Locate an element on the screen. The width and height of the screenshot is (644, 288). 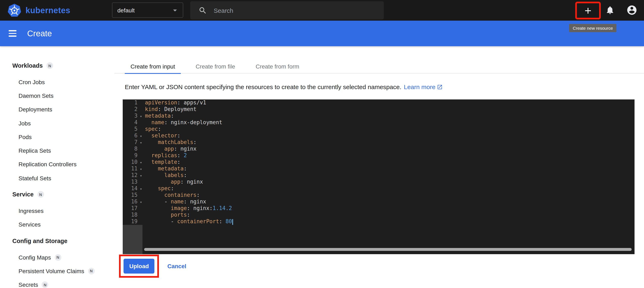
top-bar: kubernetes default is located at coordinates (322, 10).